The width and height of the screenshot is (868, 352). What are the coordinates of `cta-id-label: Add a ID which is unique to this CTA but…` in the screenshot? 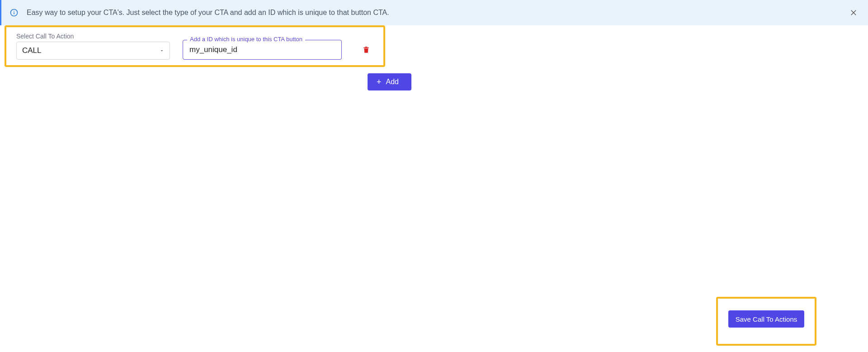 It's located at (246, 39).